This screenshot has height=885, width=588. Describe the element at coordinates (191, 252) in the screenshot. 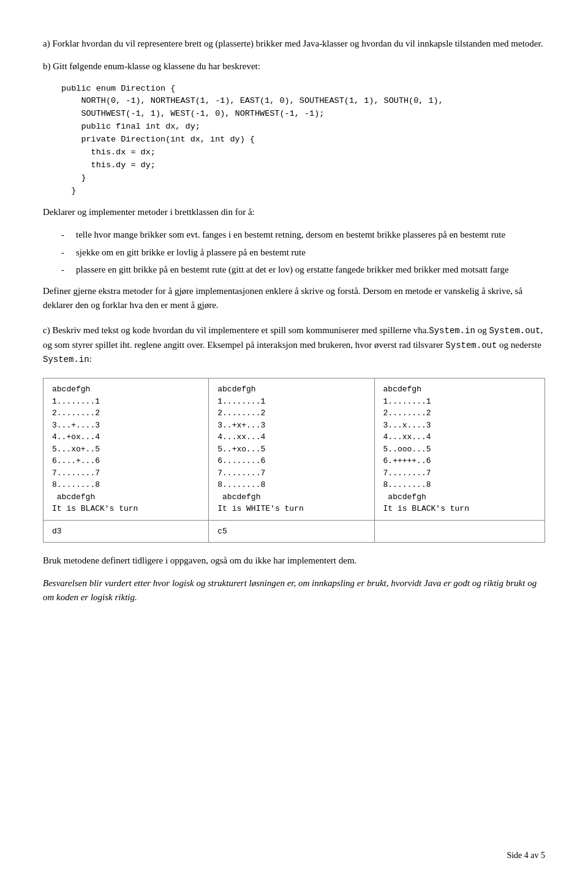

I see `bullet-text-2: sjekke om en gitt brikke er lovlig å pla…` at that location.